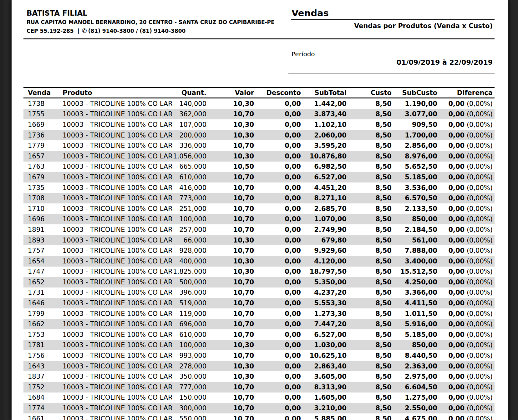 The image size is (518, 420). I want to click on column-header-produto: Produto, so click(115, 93).